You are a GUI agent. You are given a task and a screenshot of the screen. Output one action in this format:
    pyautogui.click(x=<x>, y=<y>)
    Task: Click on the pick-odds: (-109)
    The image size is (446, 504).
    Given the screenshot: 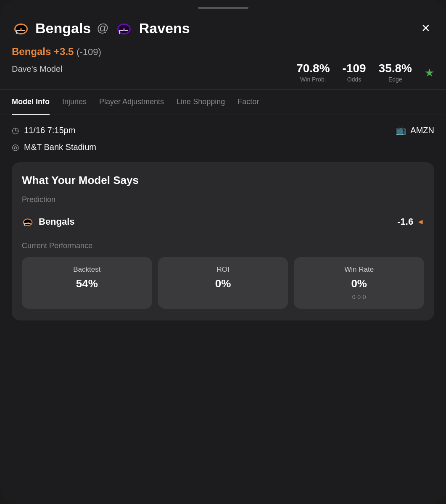 What is the action you would take?
    pyautogui.click(x=89, y=52)
    